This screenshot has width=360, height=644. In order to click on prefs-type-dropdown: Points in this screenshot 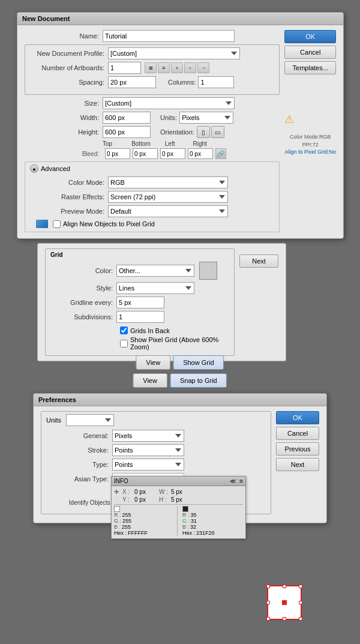, I will do `click(148, 465)`.